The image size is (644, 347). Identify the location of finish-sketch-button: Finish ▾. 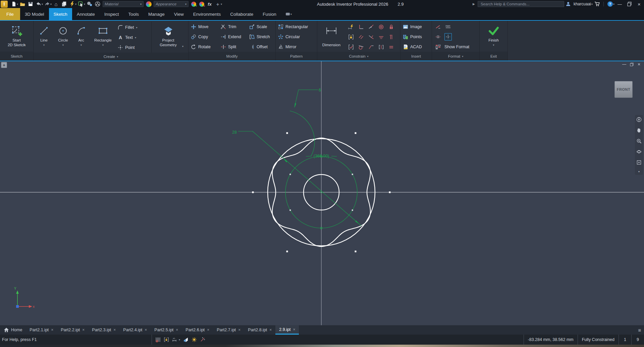
(494, 37).